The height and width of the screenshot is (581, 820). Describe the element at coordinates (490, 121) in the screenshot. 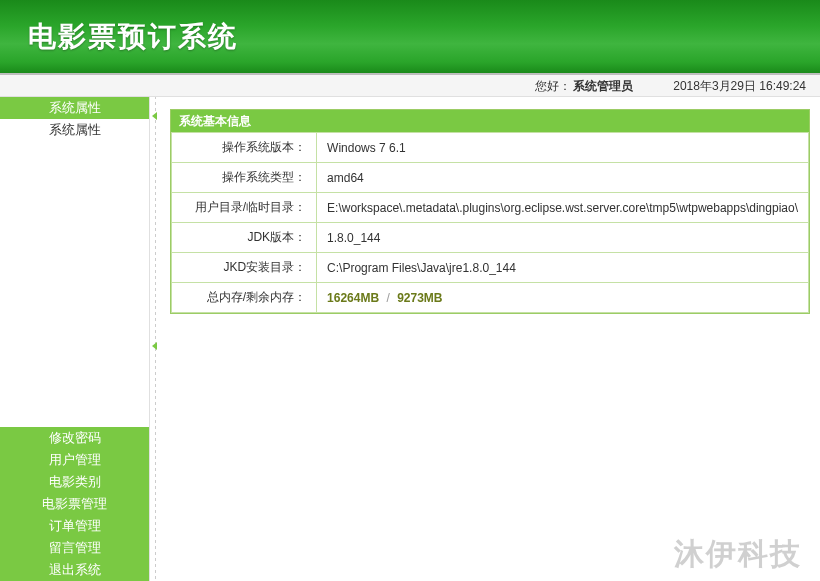

I see `panel-title: 系统基本信息` at that location.